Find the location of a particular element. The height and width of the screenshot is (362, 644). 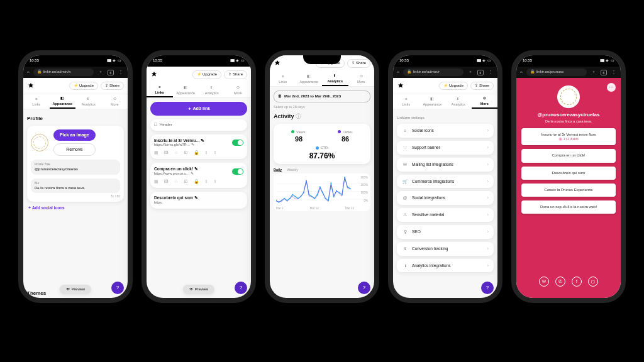

link-card: Compra en un click! ✎ https://www.prunus… is located at coordinates (199, 175).